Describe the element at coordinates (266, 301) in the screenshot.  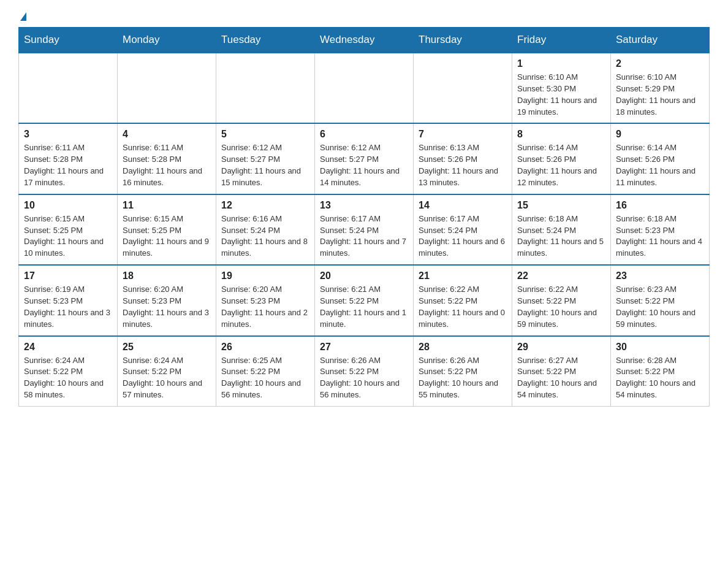
I see `calendar-cell: 19Sunrise: 6:20 AM Sunset: 5:23 PM Dayli…` at that location.